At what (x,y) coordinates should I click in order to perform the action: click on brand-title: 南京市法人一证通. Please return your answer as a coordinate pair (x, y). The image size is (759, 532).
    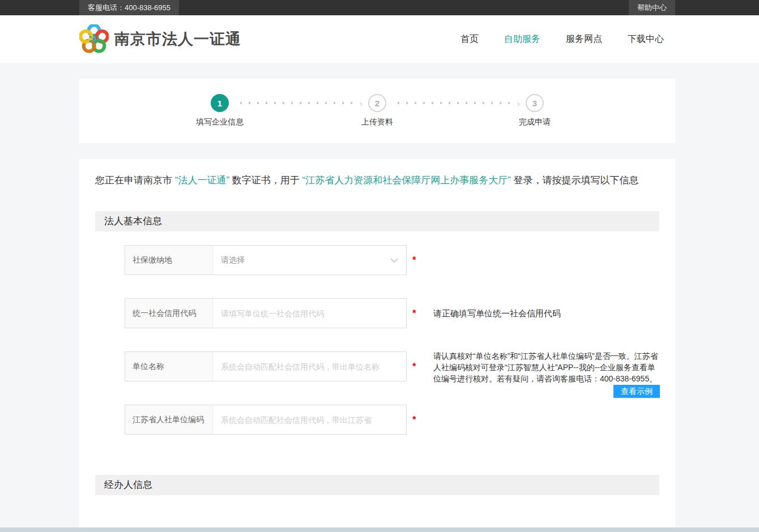
    Looking at the image, I should click on (178, 39).